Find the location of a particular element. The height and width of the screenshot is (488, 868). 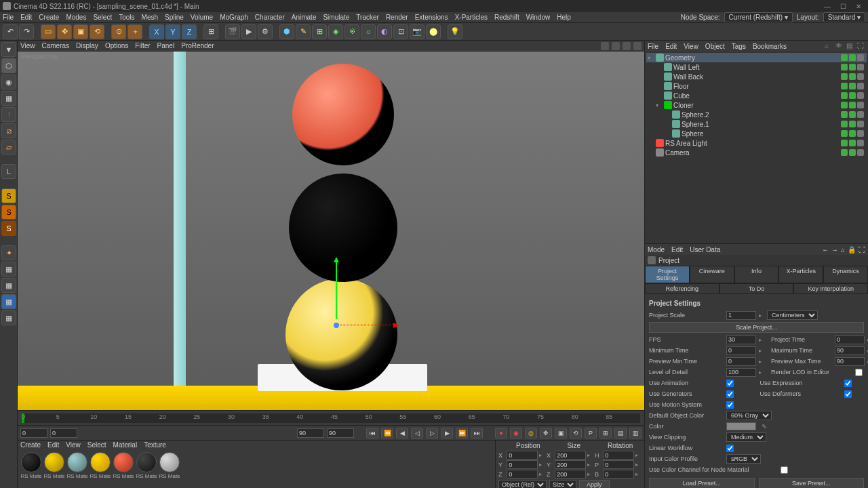

obj-sphere-2: Sphere.2 is located at coordinates (757, 115).